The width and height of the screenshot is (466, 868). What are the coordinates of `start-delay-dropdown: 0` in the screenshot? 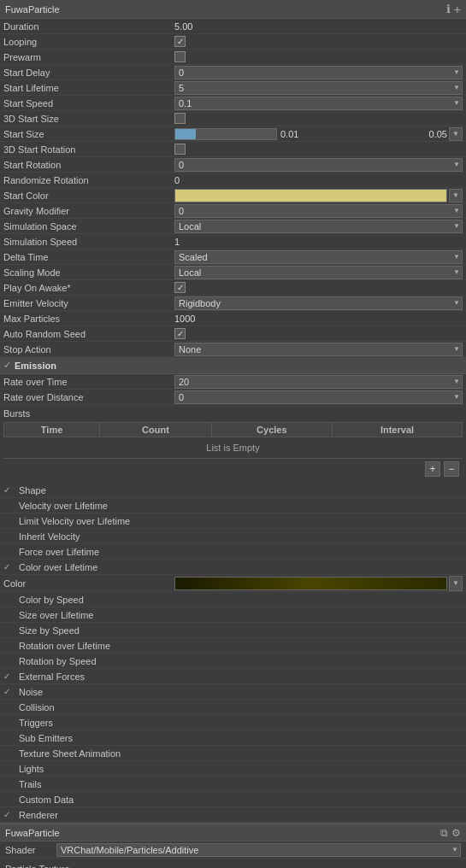 It's located at (318, 73).